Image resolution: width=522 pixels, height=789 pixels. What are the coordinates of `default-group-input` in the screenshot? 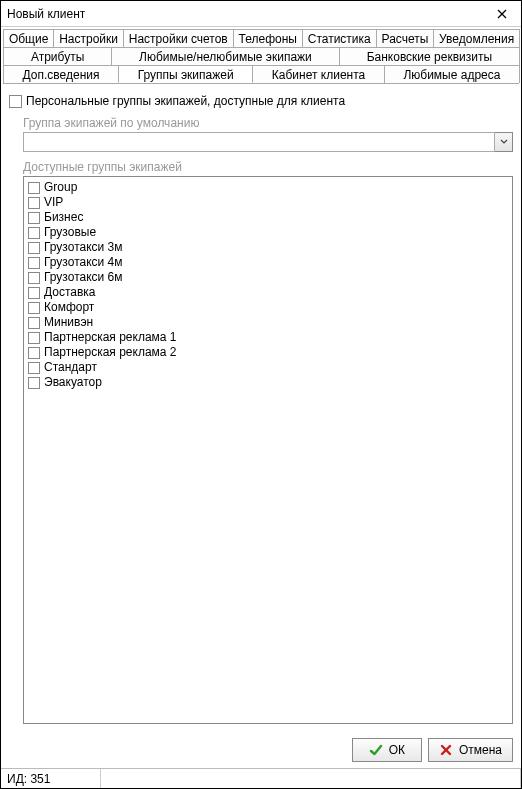 It's located at (259, 142).